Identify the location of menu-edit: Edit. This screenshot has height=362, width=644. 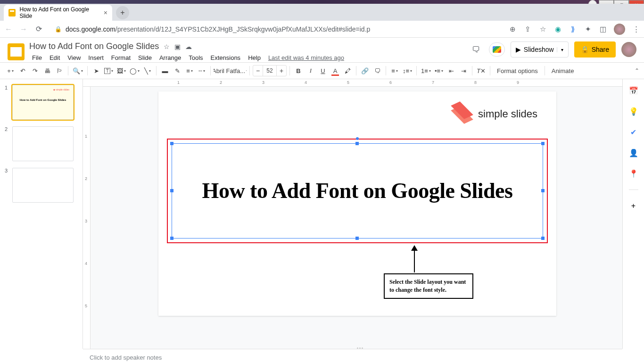
(55, 58).